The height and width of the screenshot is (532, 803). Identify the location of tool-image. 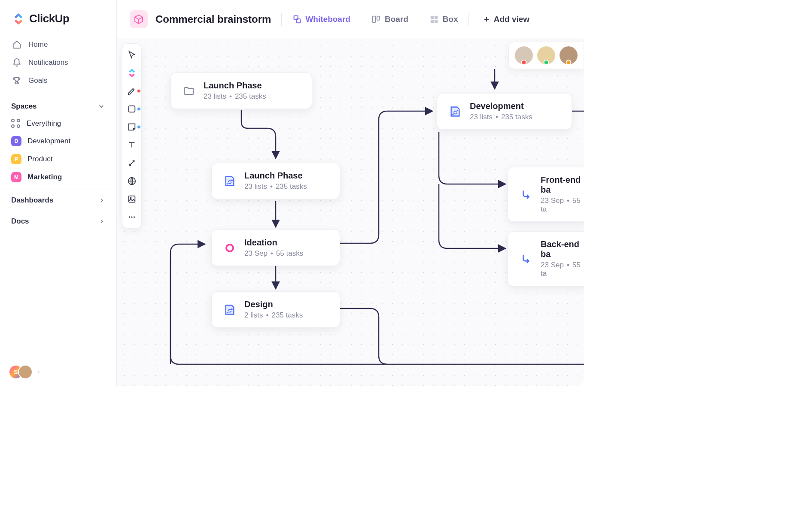
(132, 199).